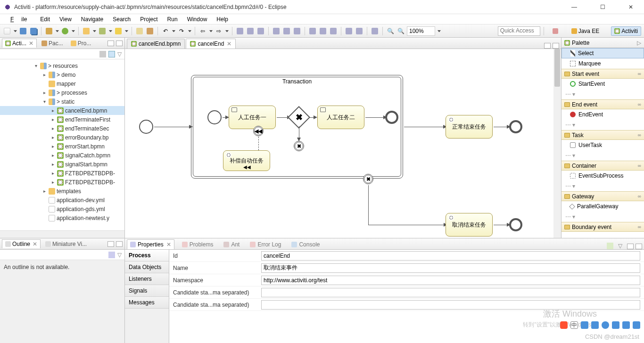 The height and width of the screenshot is (343, 644). What do you see at coordinates (149, 19) in the screenshot?
I see `menu-project: Project` at bounding box center [149, 19].